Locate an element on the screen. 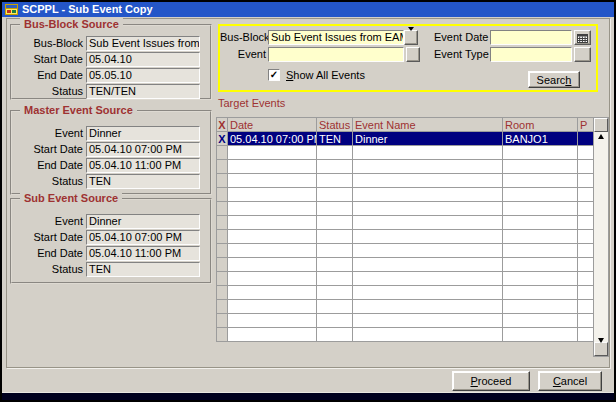 Image resolution: width=616 pixels, height=402 pixels. search-button: Search is located at coordinates (554, 80).